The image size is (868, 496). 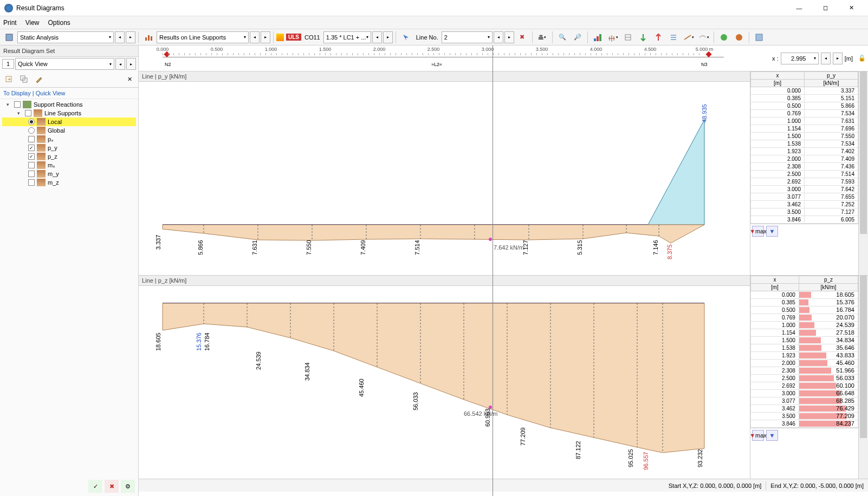 What do you see at coordinates (805, 356) in the screenshot?
I see `table-row: 1.92343.833` at bounding box center [805, 356].